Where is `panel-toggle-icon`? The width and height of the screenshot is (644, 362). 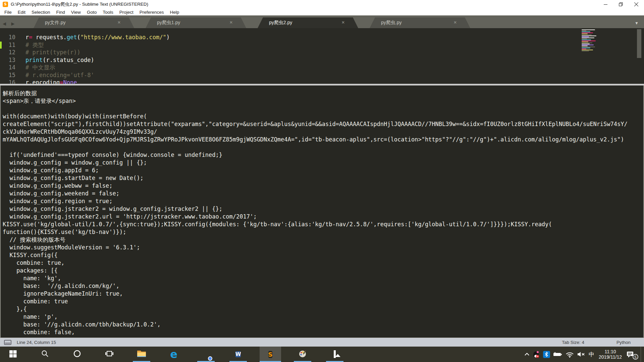
panel-toggle-icon is located at coordinates (8, 343).